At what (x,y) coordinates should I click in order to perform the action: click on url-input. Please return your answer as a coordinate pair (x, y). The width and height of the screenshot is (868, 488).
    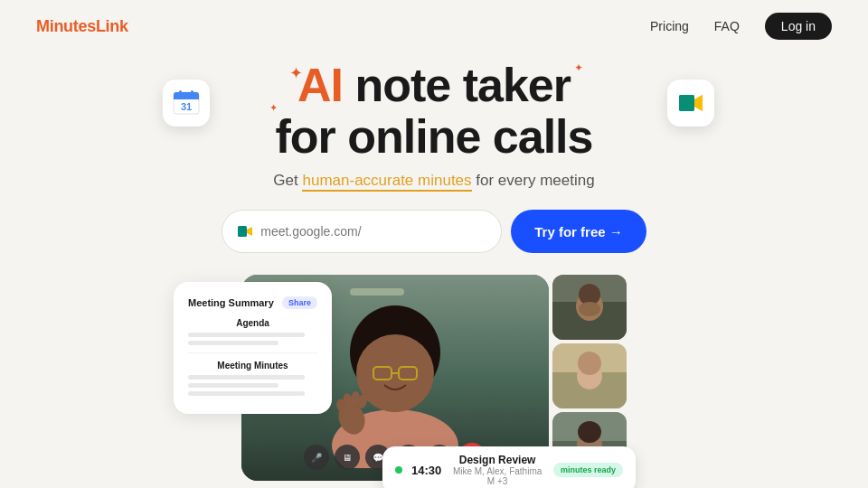
    Looking at the image, I should click on (369, 231).